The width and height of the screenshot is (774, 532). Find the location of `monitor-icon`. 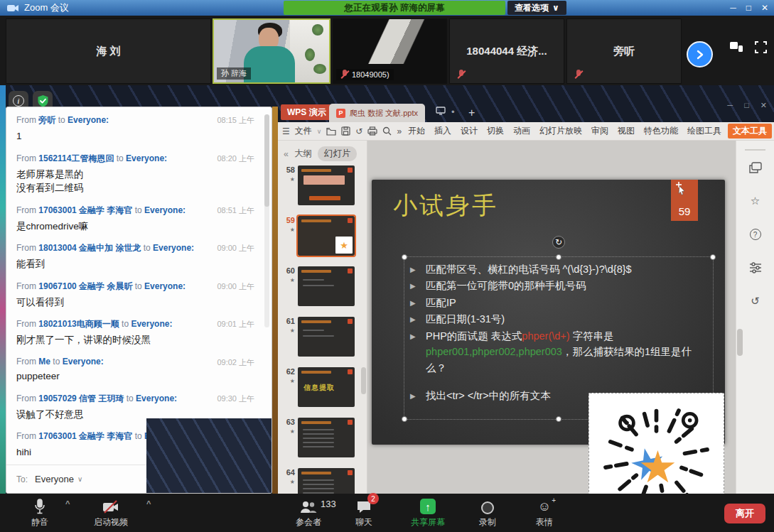

monitor-icon is located at coordinates (441, 112).